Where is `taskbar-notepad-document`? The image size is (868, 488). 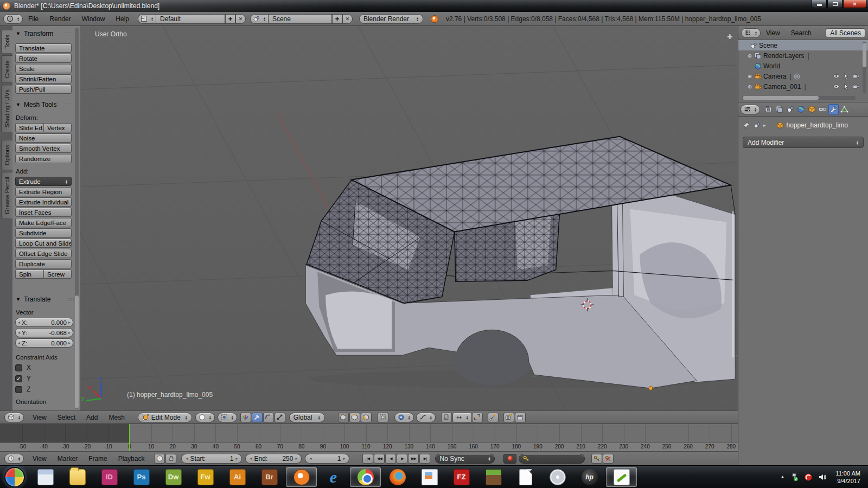 taskbar-notepad-document is located at coordinates (525, 477).